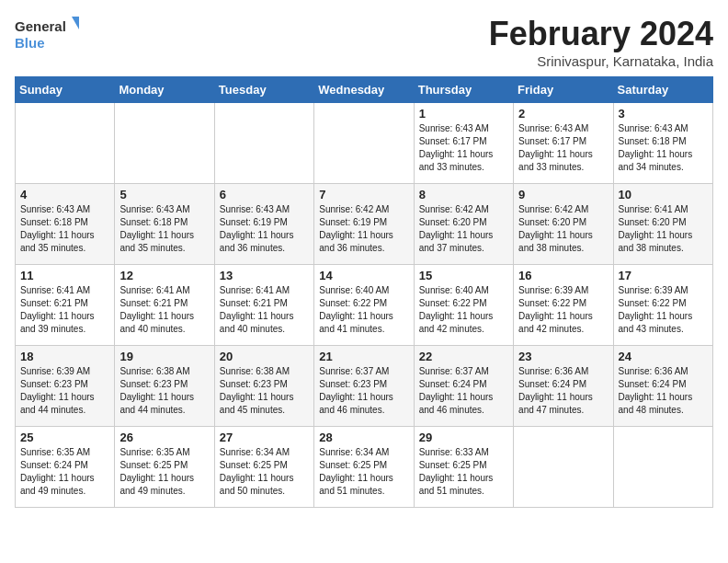 The height and width of the screenshot is (563, 728). What do you see at coordinates (563, 386) in the screenshot?
I see `calendar-cell: 23Sunrise: 6:36 AM Sunset: 6:24 PM Dayli…` at bounding box center [563, 386].